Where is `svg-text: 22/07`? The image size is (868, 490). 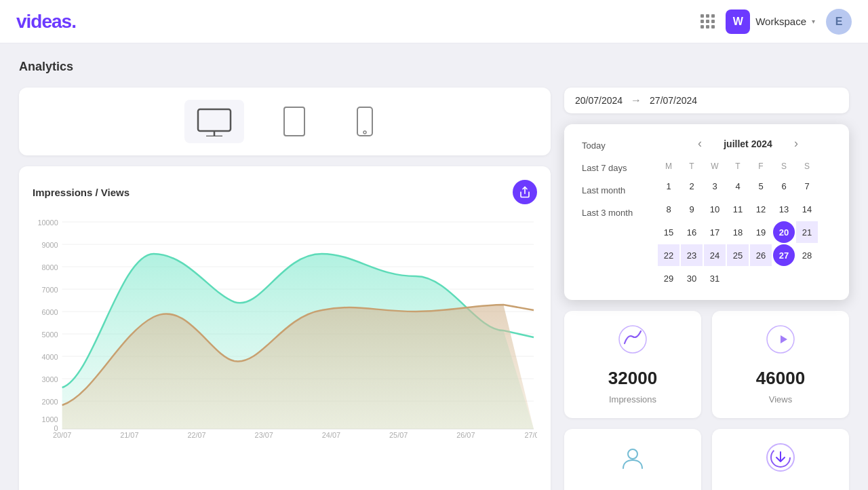
svg-text: 22/07 is located at coordinates (197, 435).